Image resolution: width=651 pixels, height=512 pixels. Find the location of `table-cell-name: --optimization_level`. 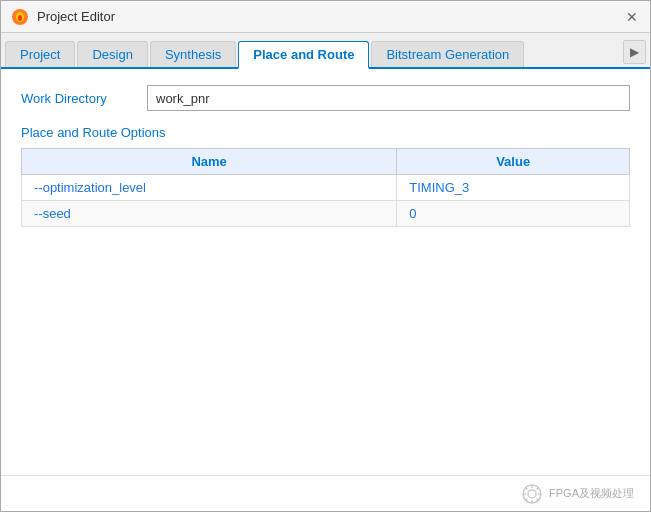

table-cell-name: --optimization_level is located at coordinates (210, 188).